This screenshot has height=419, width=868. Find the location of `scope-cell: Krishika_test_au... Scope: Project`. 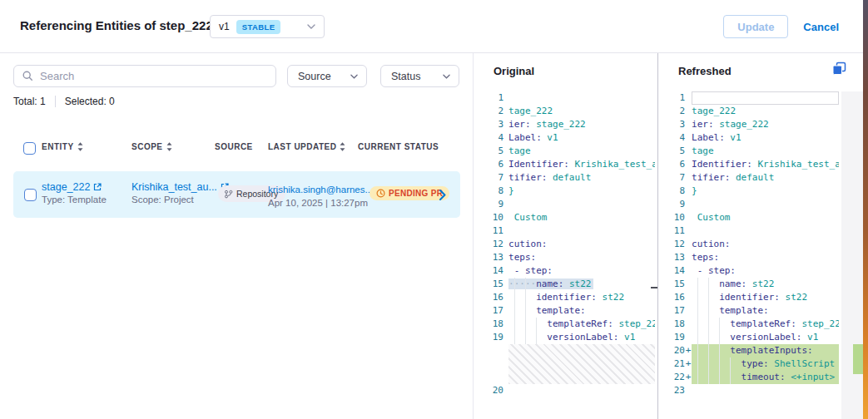

scope-cell: Krishika_test_au... Scope: Project is located at coordinates (180, 193).